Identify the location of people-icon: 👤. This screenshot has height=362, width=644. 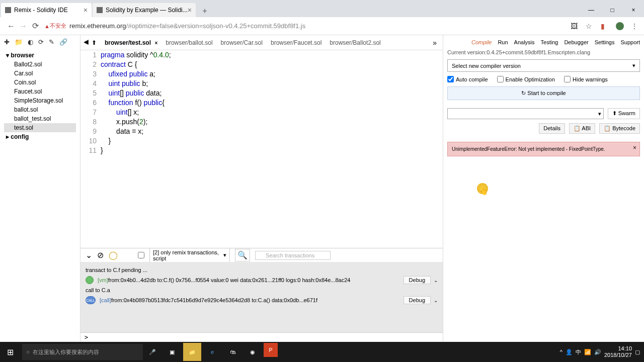
(569, 352).